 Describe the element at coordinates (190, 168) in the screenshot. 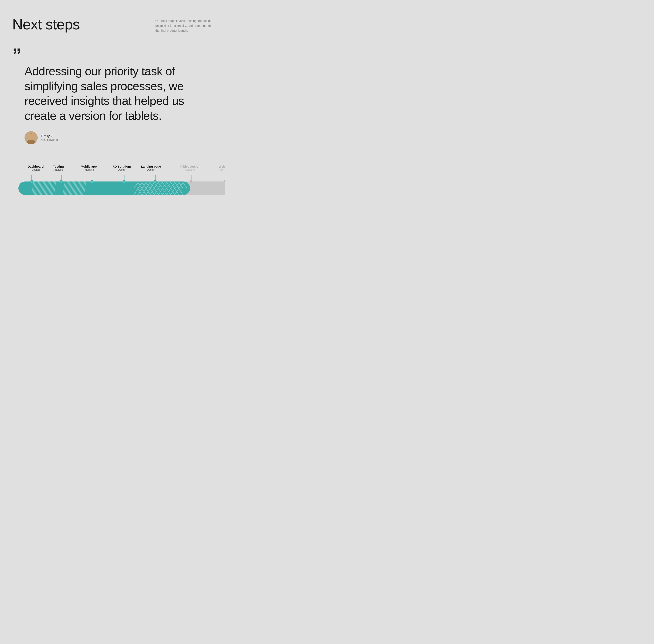

I see `tl-item-tablet: Tablet version Adaptive` at that location.